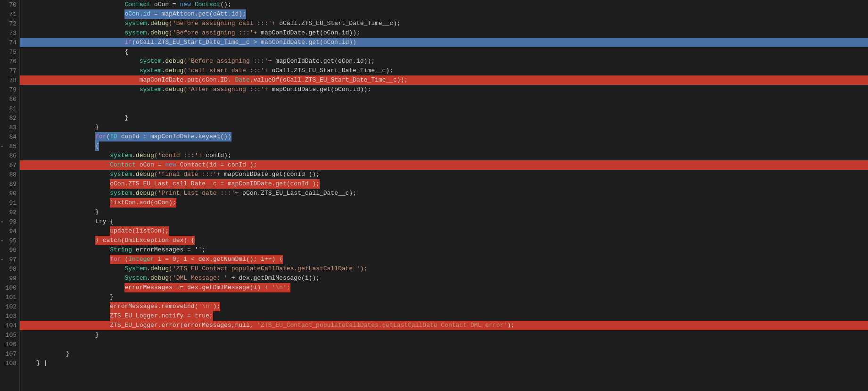 The image size is (868, 391). I want to click on token: try {, so click(105, 222).